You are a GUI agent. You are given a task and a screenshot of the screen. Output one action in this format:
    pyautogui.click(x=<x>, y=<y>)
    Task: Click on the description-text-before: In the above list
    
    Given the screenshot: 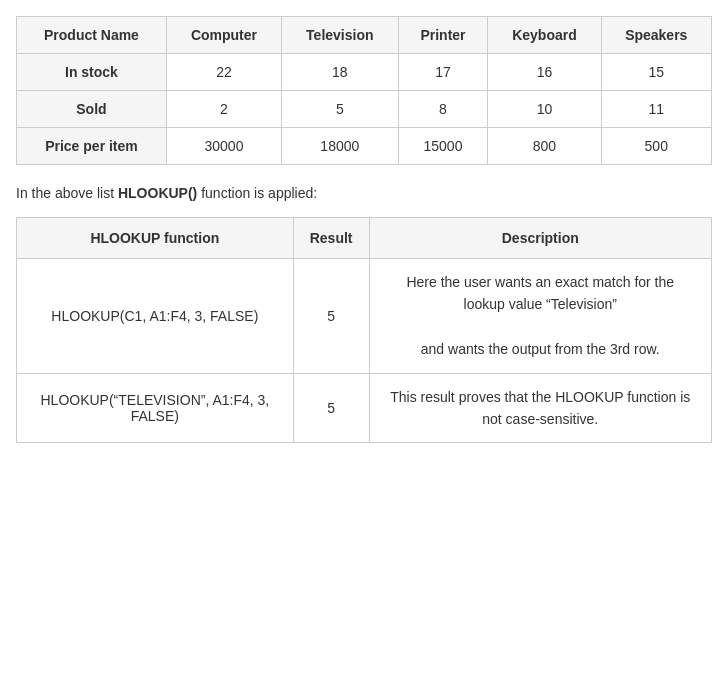 What is the action you would take?
    pyautogui.click(x=67, y=193)
    